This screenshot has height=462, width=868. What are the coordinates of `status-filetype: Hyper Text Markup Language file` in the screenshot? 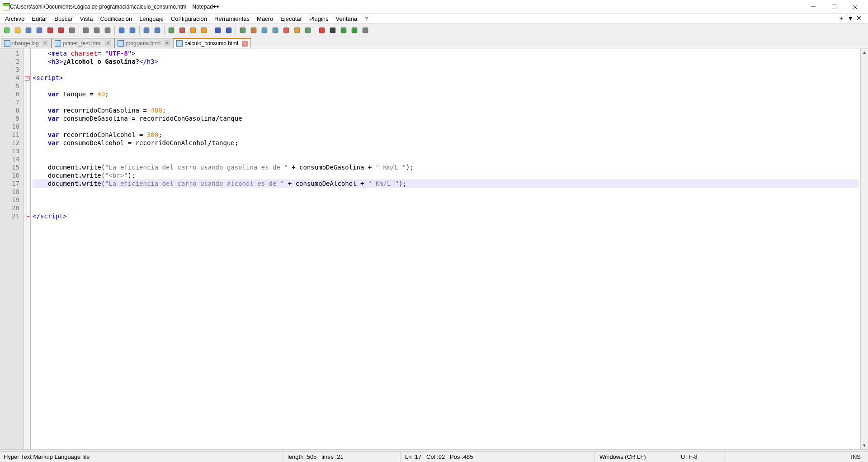 It's located at (143, 457).